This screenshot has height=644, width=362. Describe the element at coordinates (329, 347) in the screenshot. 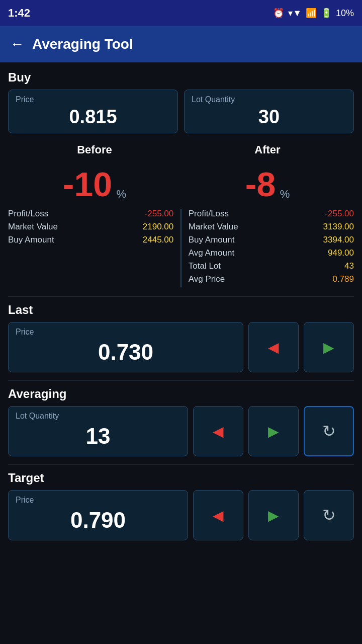

I see `last-increase-button: ▶` at that location.